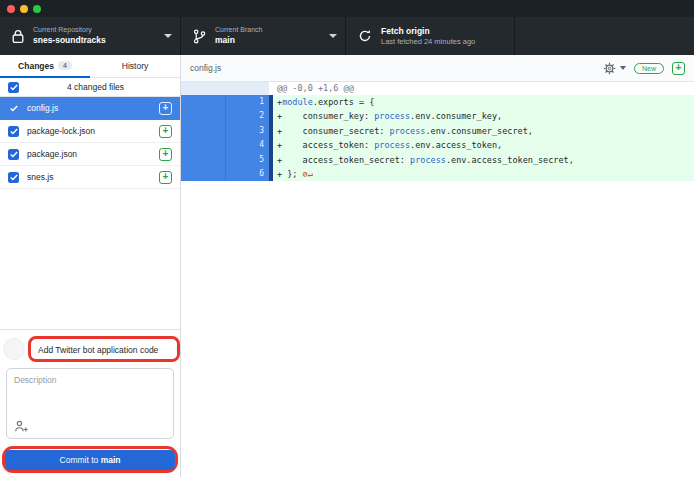 Image resolution: width=694 pixels, height=477 pixels. What do you see at coordinates (90, 178) in the screenshot?
I see `file-row-snes-js: snes.js +` at bounding box center [90, 178].